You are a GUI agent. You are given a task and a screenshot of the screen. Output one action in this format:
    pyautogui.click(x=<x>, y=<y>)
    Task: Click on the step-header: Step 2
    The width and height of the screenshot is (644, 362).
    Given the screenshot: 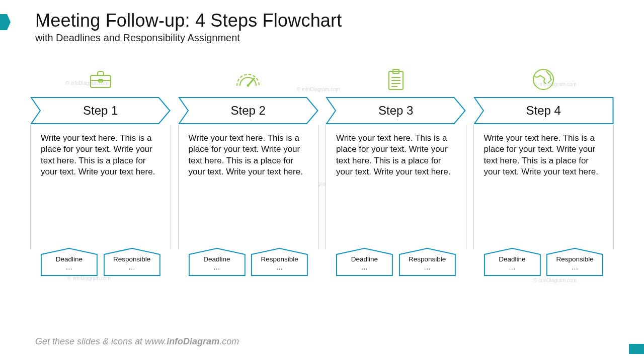 What is the action you would take?
    pyautogui.click(x=249, y=111)
    